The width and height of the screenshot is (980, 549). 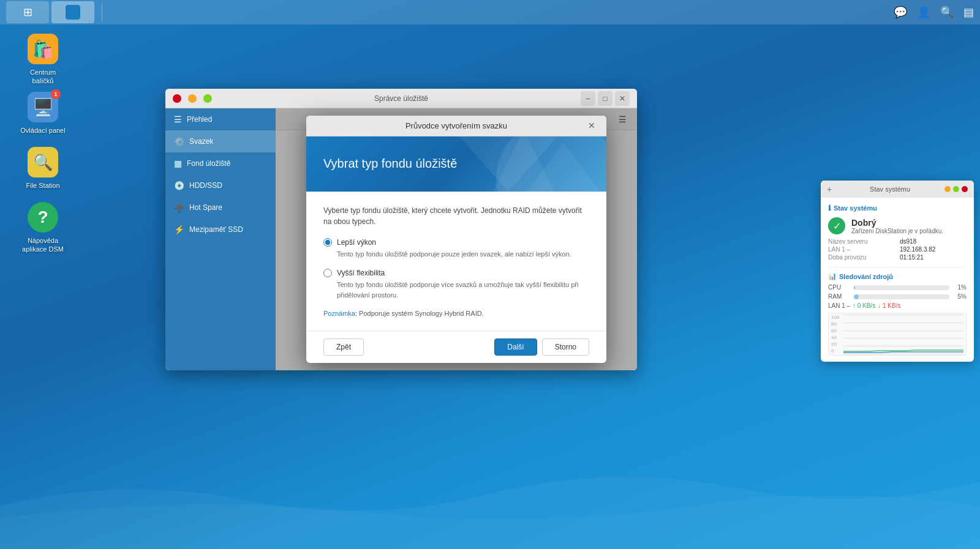 I want to click on storage-win-controls: – □ ✕, so click(x=605, y=99).